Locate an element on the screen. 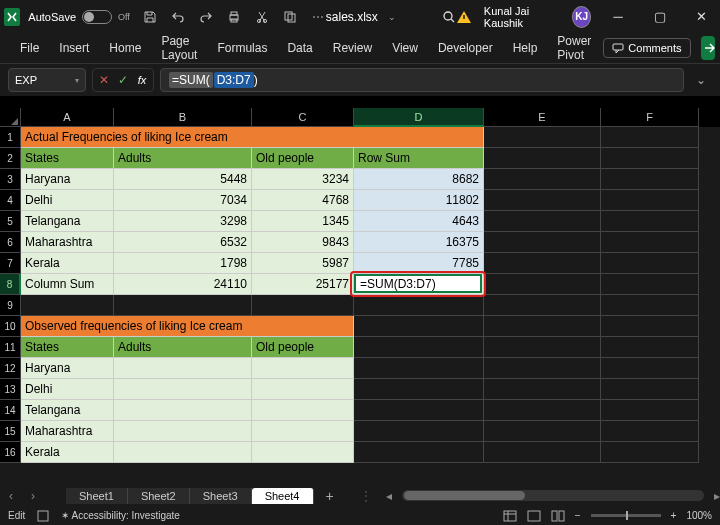 The image size is (720, 525). select-all-button is located at coordinates (10, 118).